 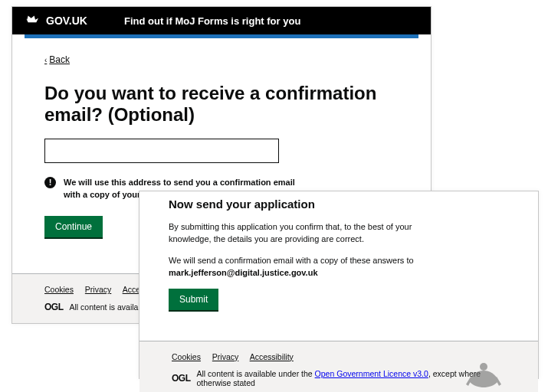 What do you see at coordinates (372, 374) in the screenshot?
I see `ogl-link: Open Government Licence v3.0` at bounding box center [372, 374].